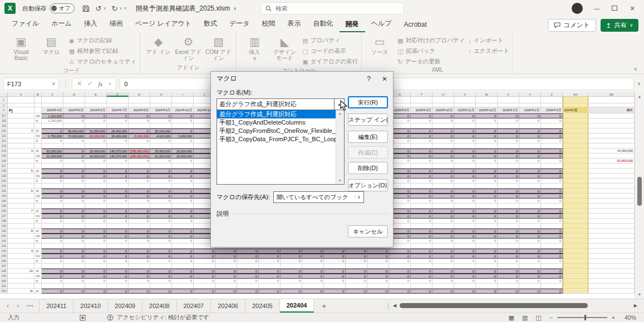 The width and height of the screenshot is (644, 322). What do you see at coordinates (38, 141) in the screenshot?
I see `row-label-cell: 差` at bounding box center [38, 141].